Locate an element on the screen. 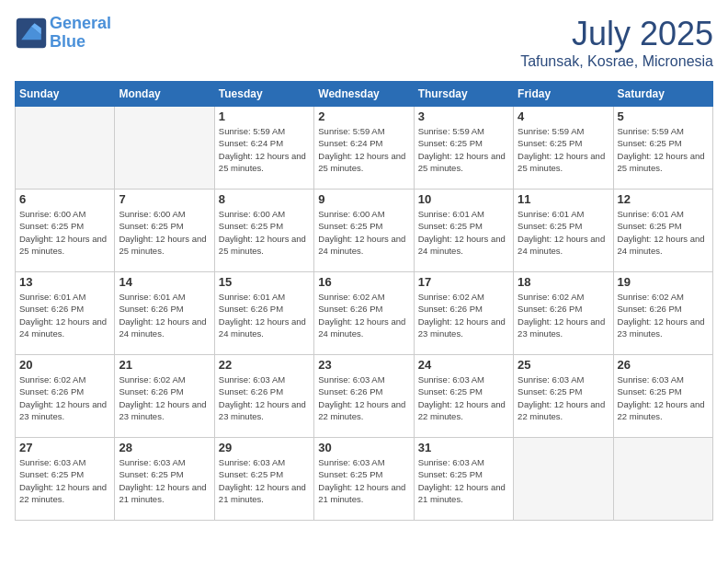 This screenshot has width=728, height=563. calendar-cell: 27Sunrise: 6:03 AMSunset: 6:25 PMDayligh… is located at coordinates (65, 479).